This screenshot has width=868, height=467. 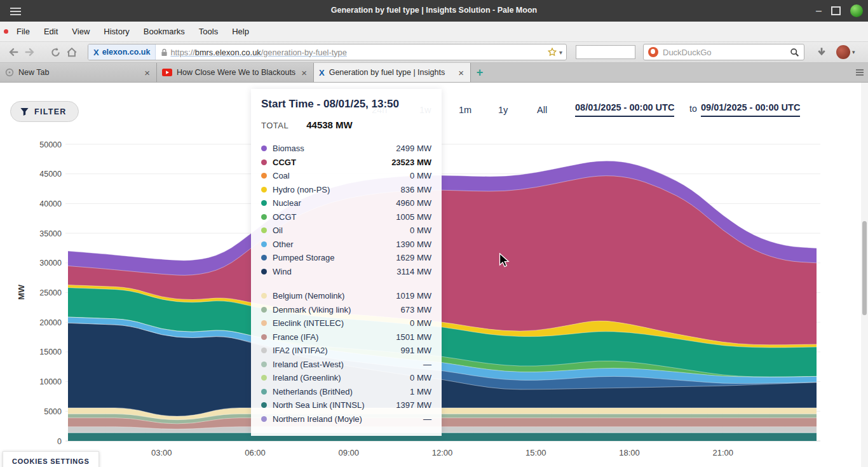 What do you see at coordinates (414, 296) in the screenshot?
I see `legend-value: 1019 MW` at bounding box center [414, 296].